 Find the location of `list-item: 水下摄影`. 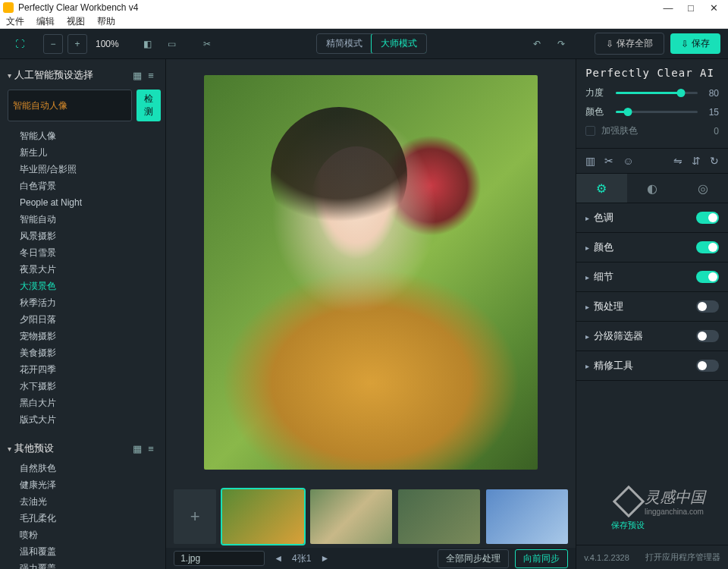

list-item: 水下摄影 is located at coordinates (93, 386).